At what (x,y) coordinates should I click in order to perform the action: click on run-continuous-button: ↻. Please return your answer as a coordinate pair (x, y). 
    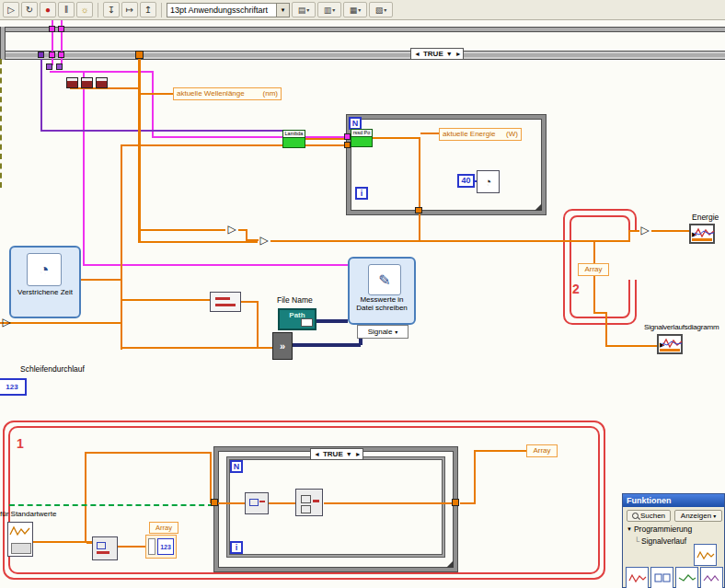
    Looking at the image, I should click on (29, 9).